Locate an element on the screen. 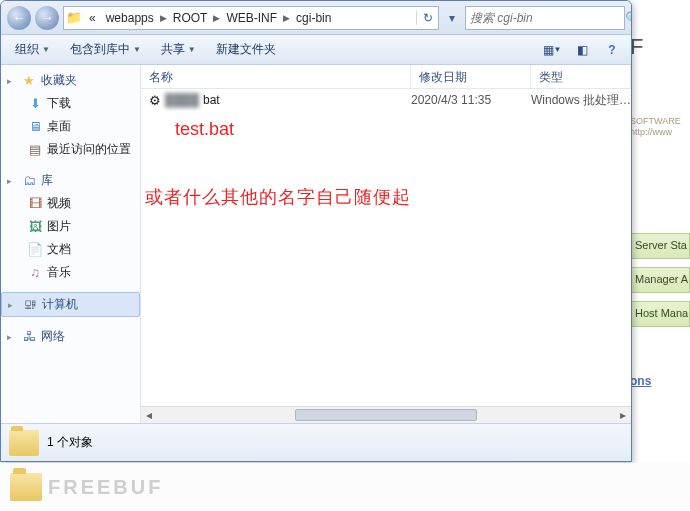  file-name: bat is located at coordinates (212, 100).